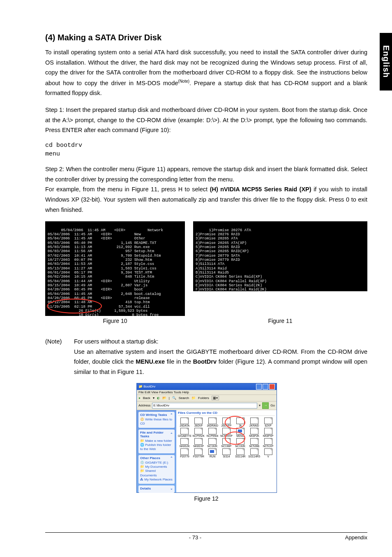 This screenshot has height=557, width=392. Describe the element at coordinates (199, 422) in the screenshot. I see `file-item: 26DVF` at that location.